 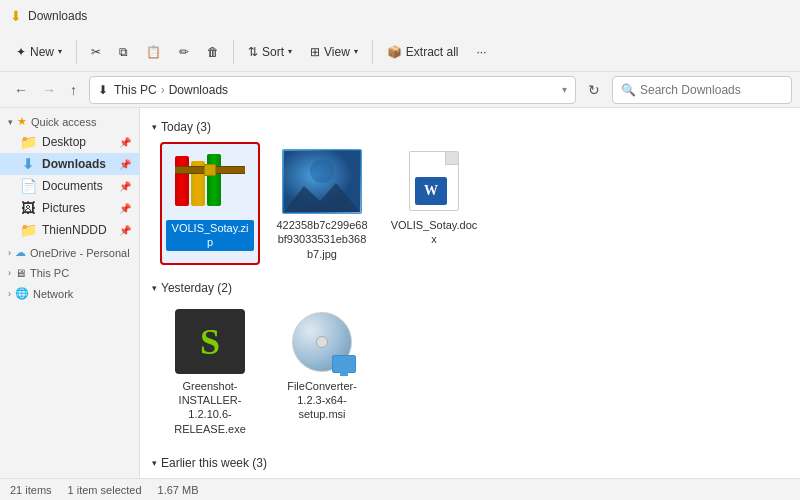 I want to click on pin-icon: 📌, so click(x=125, y=142).